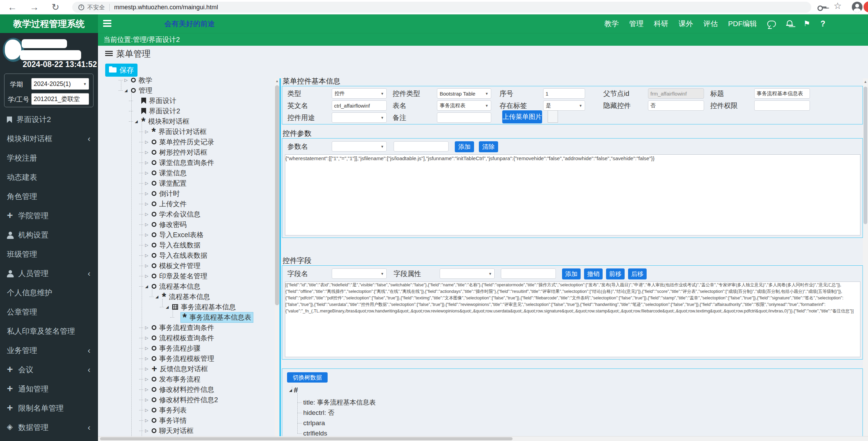 The image size is (868, 441). What do you see at coordinates (442, 7) in the screenshot?
I see `address-bar: 不安全 mmestp.whtuozhen.com/maingui.html` at bounding box center [442, 7].